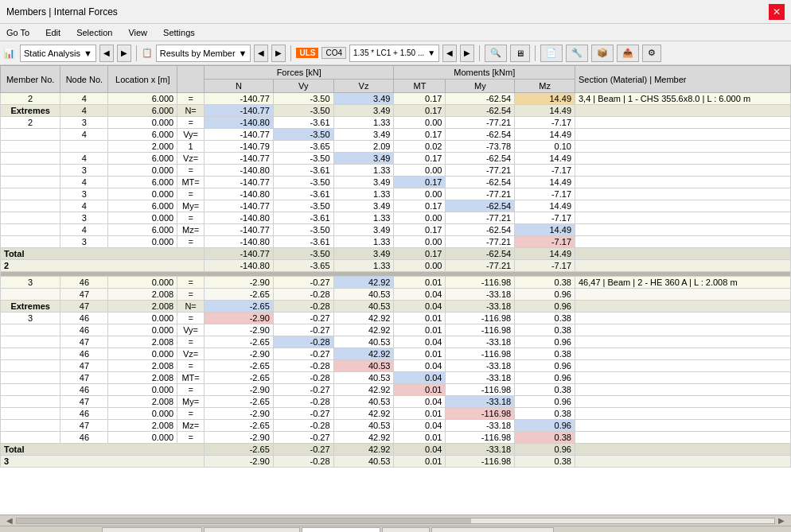 The width and height of the screenshot is (791, 532). Describe the element at coordinates (364, 266) in the screenshot. I see `total-vz: 1.33` at that location.